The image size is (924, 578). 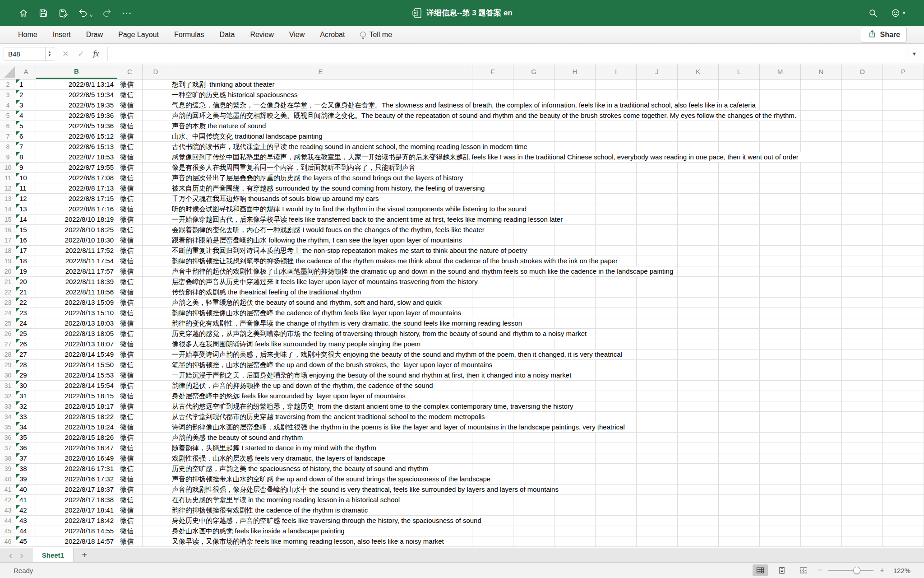 What do you see at coordinates (863, 500) in the screenshot?
I see `cell-O42` at bounding box center [863, 500].